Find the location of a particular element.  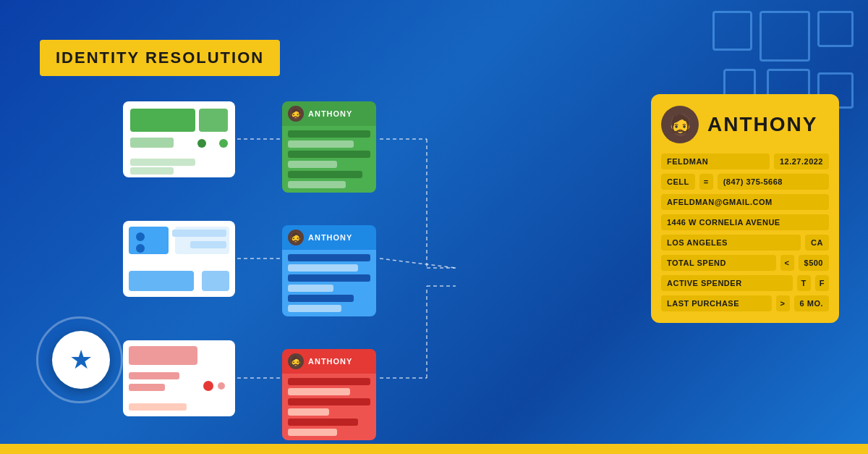

profile-card-red-header: 🧔 ANTHONY is located at coordinates (329, 361).